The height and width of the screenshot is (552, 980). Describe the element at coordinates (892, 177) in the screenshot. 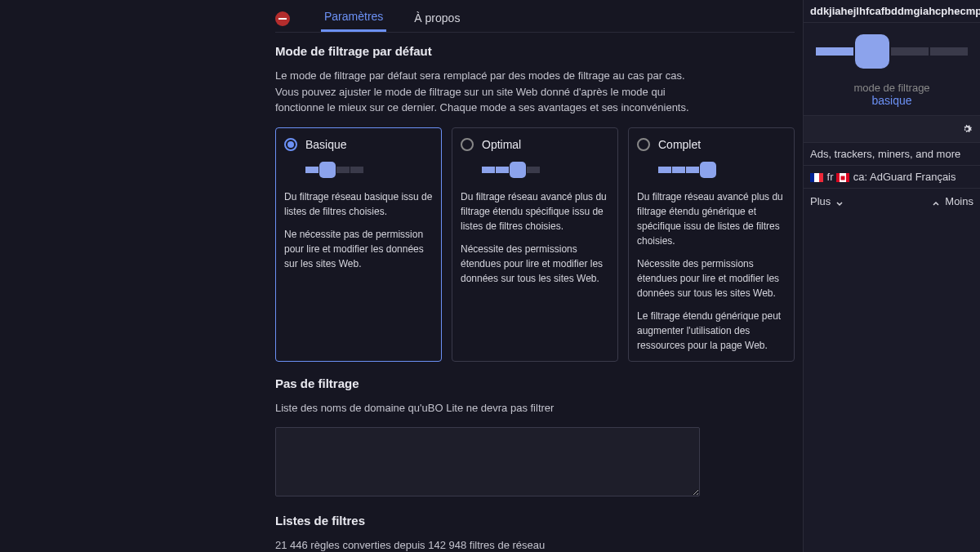

I see `sidebar-list-2: fr ca: AdGuard Français` at that location.